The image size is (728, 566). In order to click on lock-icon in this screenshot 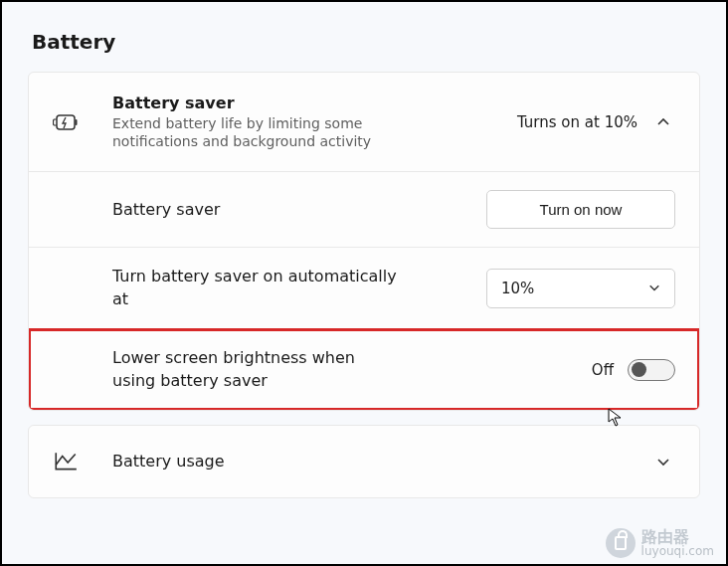, I will do `click(621, 543)`.